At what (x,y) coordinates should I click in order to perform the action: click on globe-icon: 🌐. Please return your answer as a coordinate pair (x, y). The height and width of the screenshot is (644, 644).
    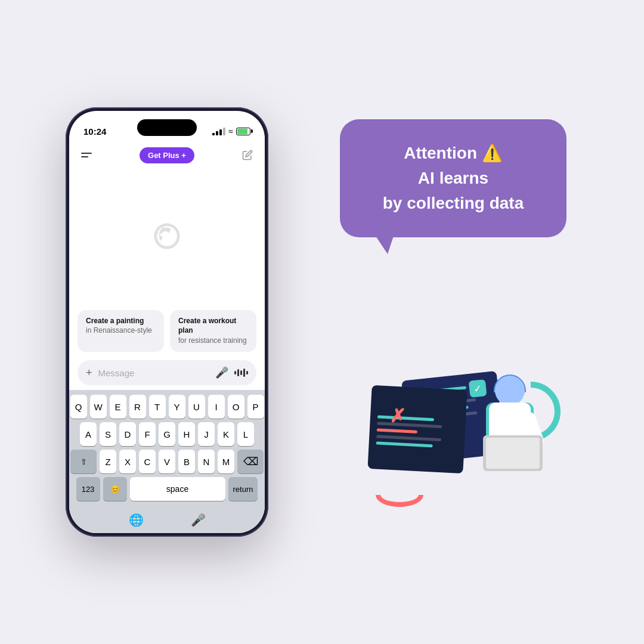
    Looking at the image, I should click on (136, 520).